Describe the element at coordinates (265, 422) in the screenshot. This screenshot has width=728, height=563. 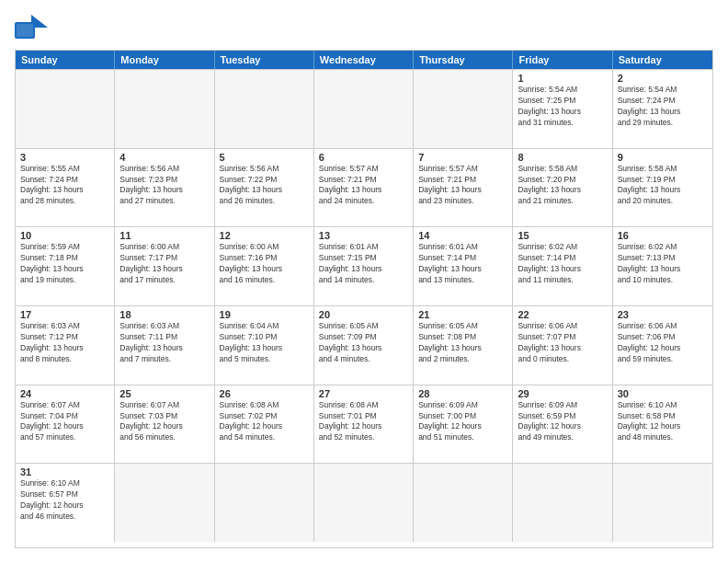
I see `day-info: Sunrise: 6:08 AM Sunset: 7:02 PM Dayligh…` at that location.